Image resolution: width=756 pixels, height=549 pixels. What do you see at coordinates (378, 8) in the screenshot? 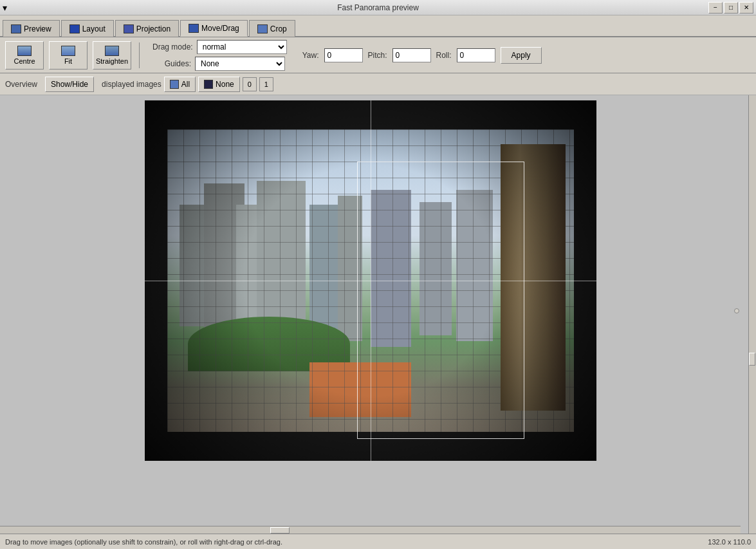
I see `window-title: Fast Panorama preview` at bounding box center [378, 8].